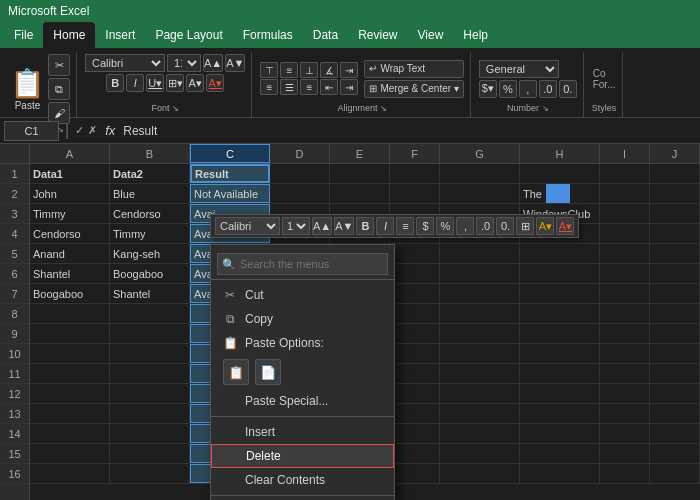  I want to click on cell-b6: Boogaboo, so click(150, 274).